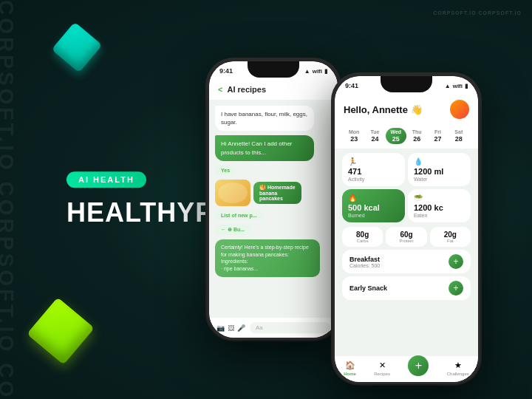 Image resolution: width=532 pixels, height=399 pixels. Describe the element at coordinates (458, 365) in the screenshot. I see `challenges-icon: ★` at that location.